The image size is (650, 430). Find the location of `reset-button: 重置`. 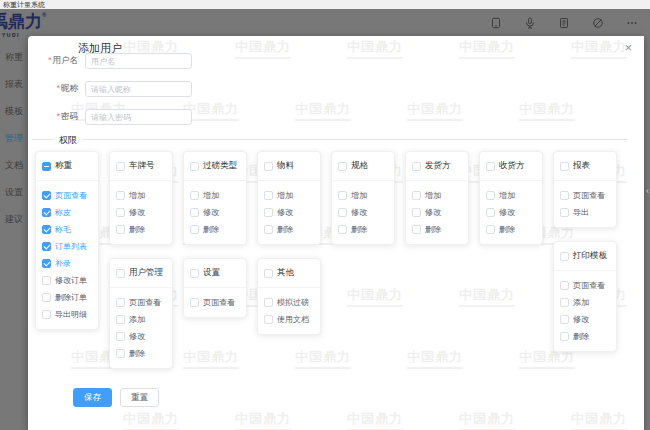

reset-button: 重置 is located at coordinates (140, 398).